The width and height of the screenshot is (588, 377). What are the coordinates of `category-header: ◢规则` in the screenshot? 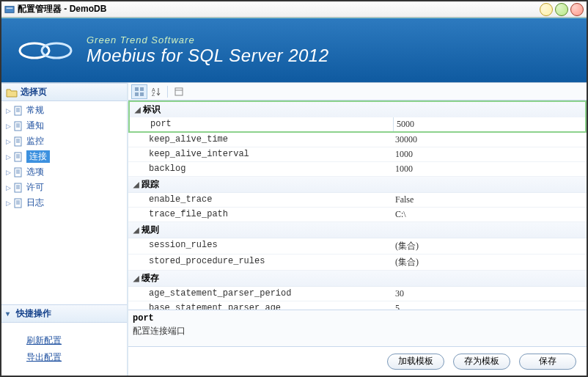 It's located at (358, 230).